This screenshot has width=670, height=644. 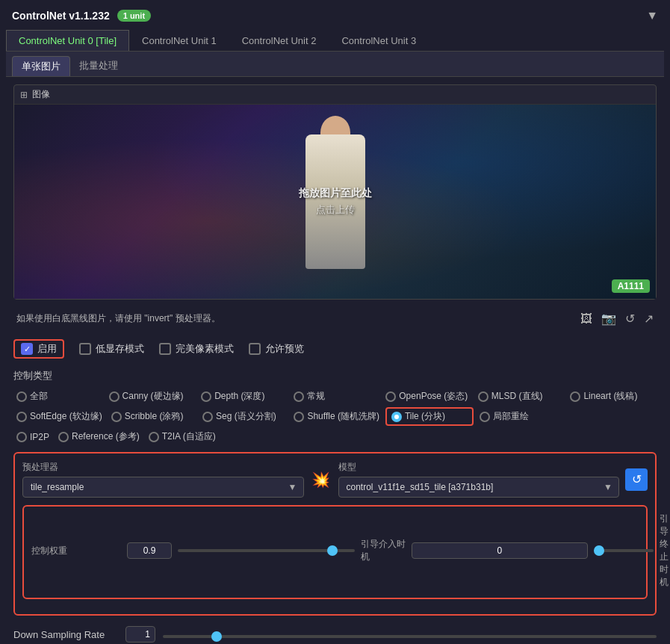 What do you see at coordinates (85, 349) in the screenshot?
I see `low-memory-checkbox` at bounding box center [85, 349].